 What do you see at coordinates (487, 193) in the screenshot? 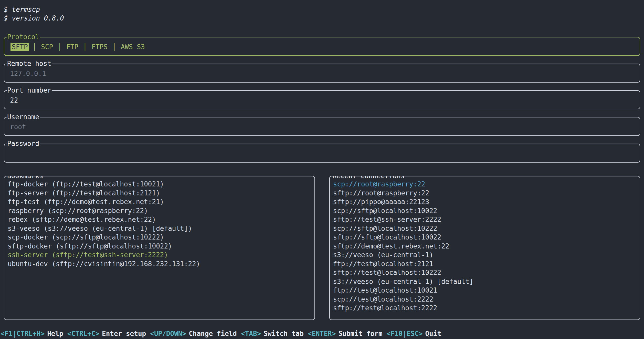
I see `recent-connection-item: sftp://root@raspberry:22` at bounding box center [487, 193].